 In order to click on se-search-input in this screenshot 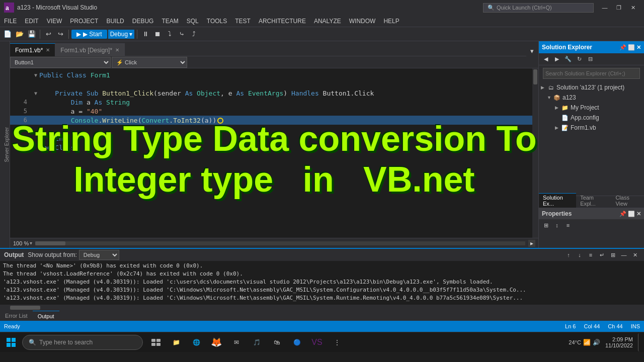, I will do `click(592, 73)`.